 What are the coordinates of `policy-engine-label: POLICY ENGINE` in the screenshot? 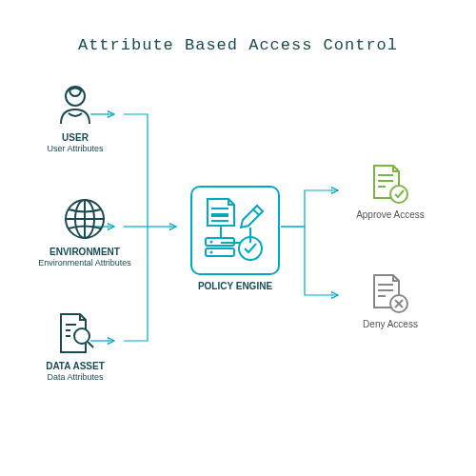 It's located at (235, 286).